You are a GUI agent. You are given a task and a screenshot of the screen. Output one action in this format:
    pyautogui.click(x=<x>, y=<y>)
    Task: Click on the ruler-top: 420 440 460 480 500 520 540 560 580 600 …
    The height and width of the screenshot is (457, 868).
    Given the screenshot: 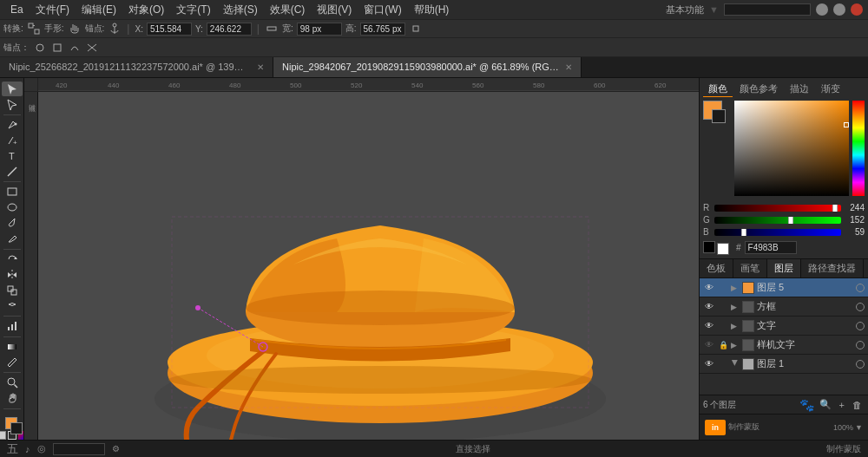 What is the action you would take?
    pyautogui.click(x=368, y=85)
    